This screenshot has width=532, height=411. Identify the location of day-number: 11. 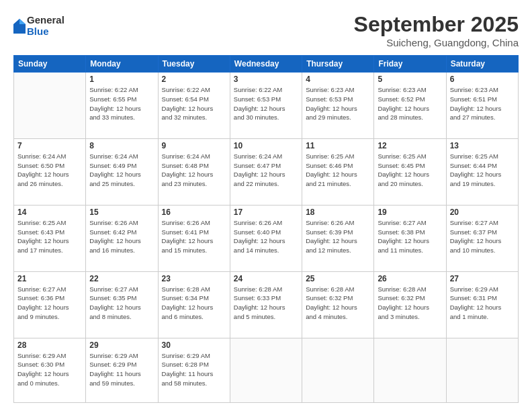
(338, 146).